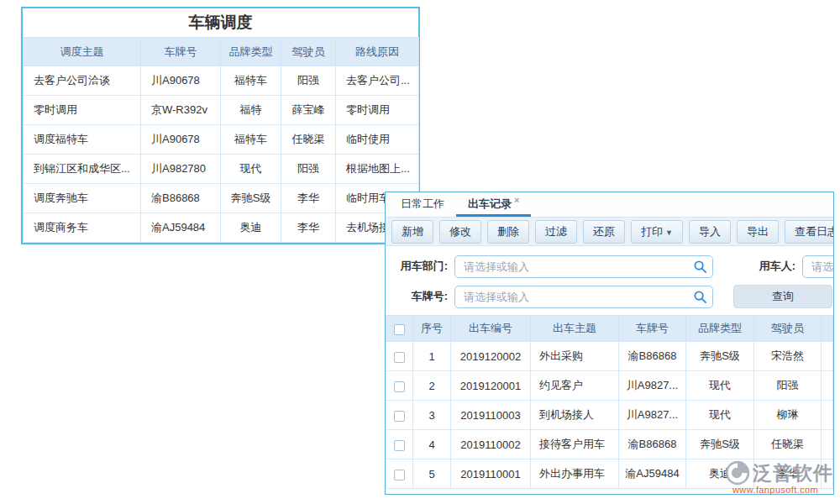  Describe the element at coordinates (423, 205) in the screenshot. I see `tab-daily-work: 日常工作` at that location.